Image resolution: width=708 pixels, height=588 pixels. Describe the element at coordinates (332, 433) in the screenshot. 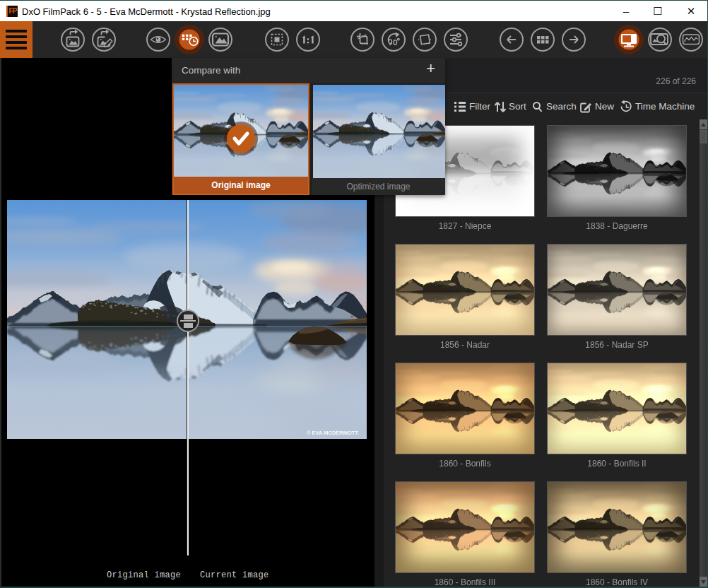

I see `svg-text: © EVA MCDERMOTT` at that location.